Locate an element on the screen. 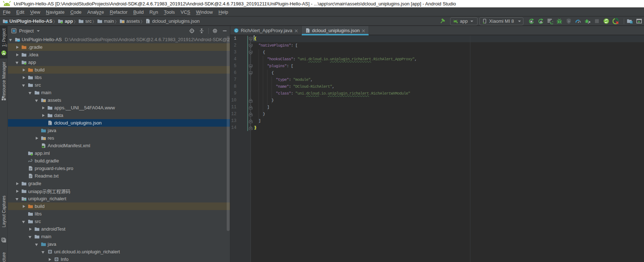  attach-debugger-icon is located at coordinates (587, 21).